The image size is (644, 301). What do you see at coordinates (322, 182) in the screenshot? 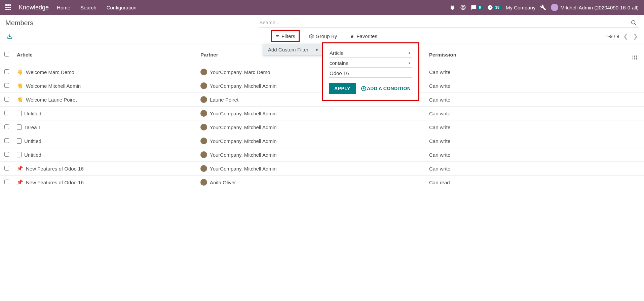
I see `table-row: 📌New Features of Odoo 16 Anita Oliver Ca…` at bounding box center [322, 182].